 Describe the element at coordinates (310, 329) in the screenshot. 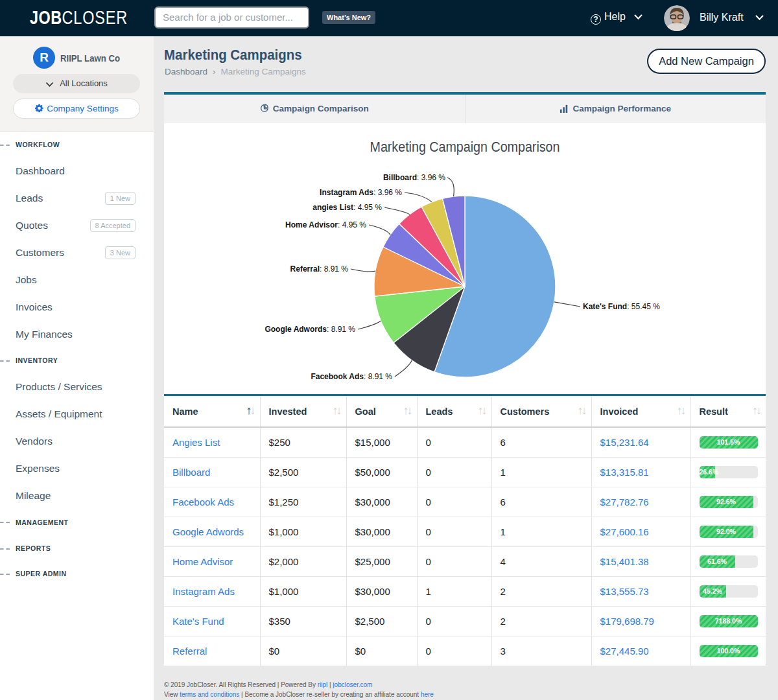

I see `svg-text: Google Adwords: 8.91 %` at that location.